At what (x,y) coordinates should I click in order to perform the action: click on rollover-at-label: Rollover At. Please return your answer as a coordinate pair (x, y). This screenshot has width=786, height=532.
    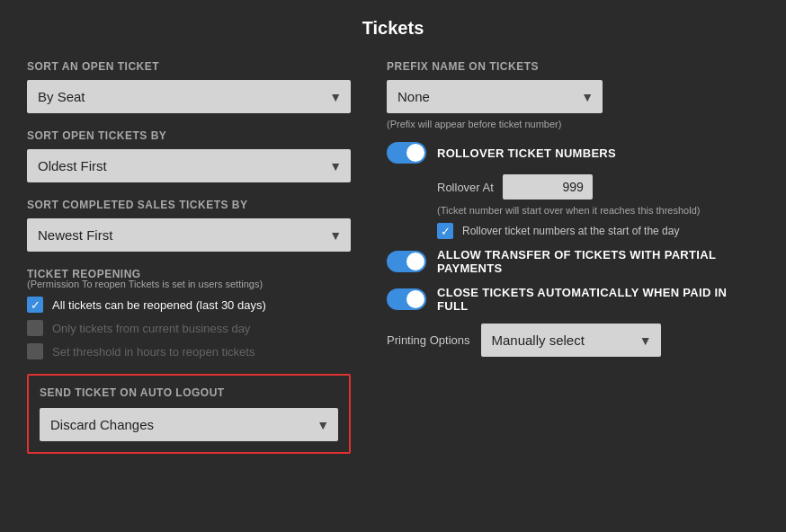
    Looking at the image, I should click on (466, 187).